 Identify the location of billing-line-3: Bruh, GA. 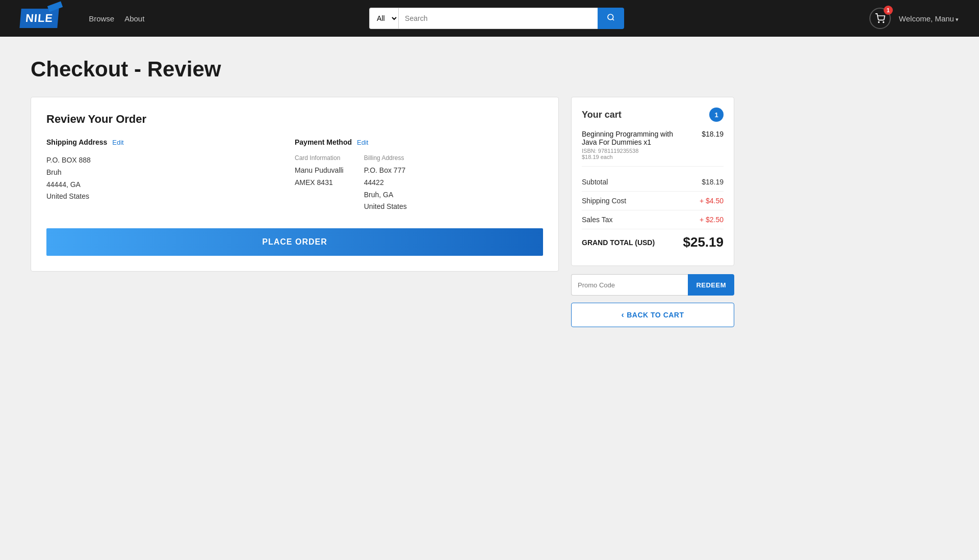
(385, 195).